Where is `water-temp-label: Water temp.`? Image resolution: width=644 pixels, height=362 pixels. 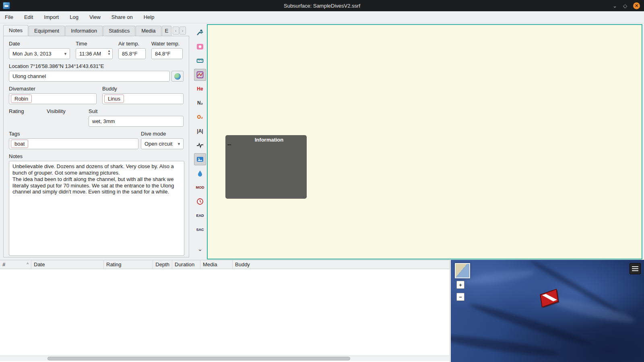 water-temp-label: Water temp. is located at coordinates (167, 43).